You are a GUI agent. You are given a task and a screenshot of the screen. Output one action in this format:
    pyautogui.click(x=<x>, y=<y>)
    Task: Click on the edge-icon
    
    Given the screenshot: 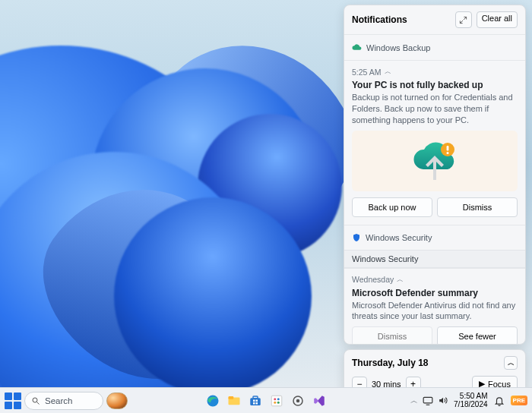 What is the action you would take?
    pyautogui.click(x=213, y=401)
    